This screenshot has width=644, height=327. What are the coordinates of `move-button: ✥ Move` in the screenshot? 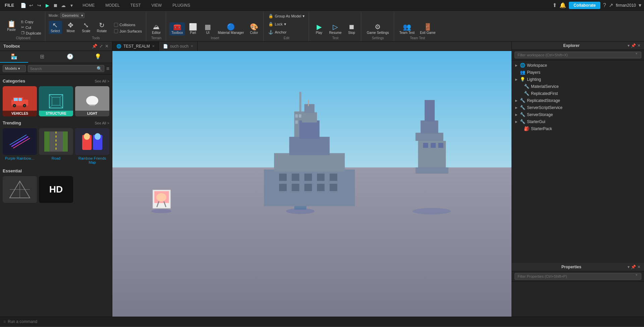 It's located at (71, 28).